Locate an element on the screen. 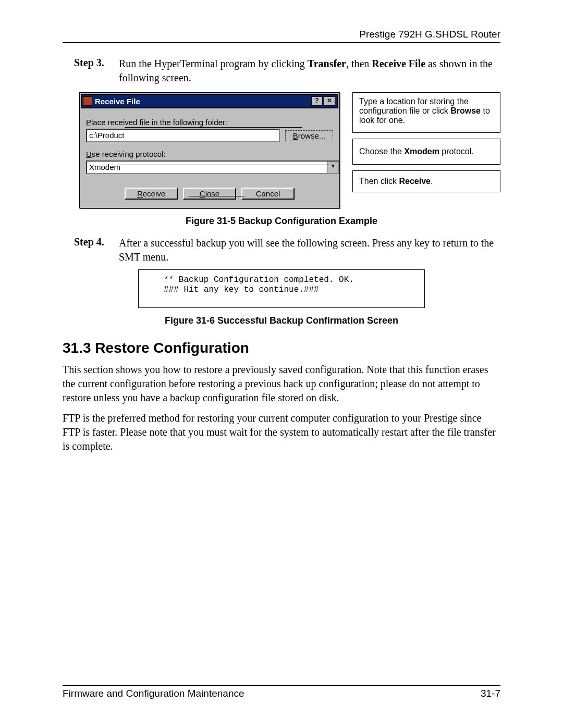 This screenshot has width=563, height=728. dialog-titlebar: Receive File ? ✕ is located at coordinates (210, 101).